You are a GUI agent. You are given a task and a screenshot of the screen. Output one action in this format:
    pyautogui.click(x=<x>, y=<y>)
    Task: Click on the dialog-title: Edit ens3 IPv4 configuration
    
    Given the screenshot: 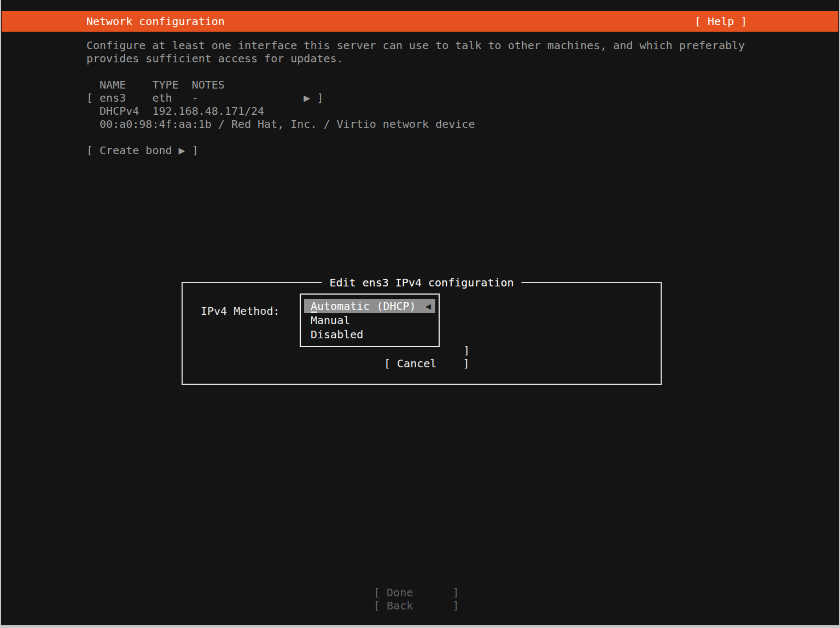 What is the action you would take?
    pyautogui.click(x=421, y=283)
    